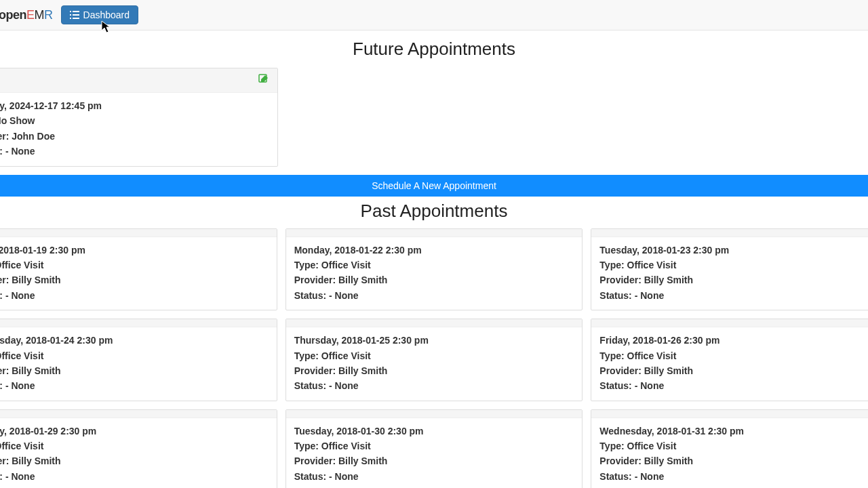  Describe the element at coordinates (434, 364) in the screenshot. I see `card-body: Thursday, 2018-01-25 2:30 pmType: Office…` at that location.